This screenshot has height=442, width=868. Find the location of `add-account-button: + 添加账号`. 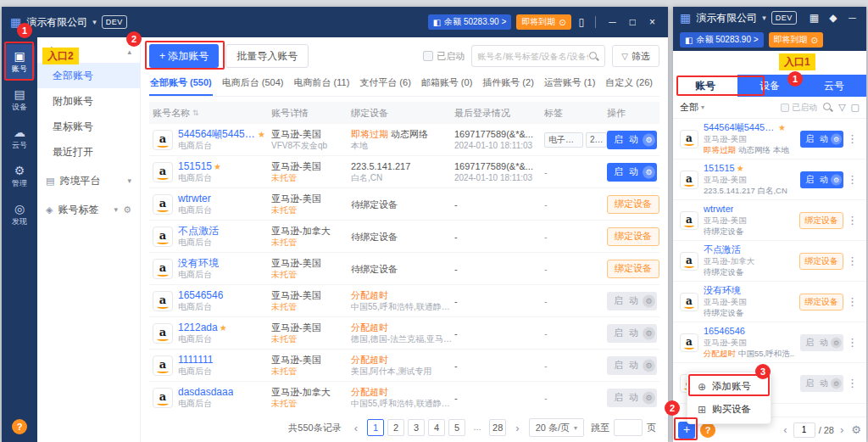

add-account-button: + 添加账号 is located at coordinates (184, 56).